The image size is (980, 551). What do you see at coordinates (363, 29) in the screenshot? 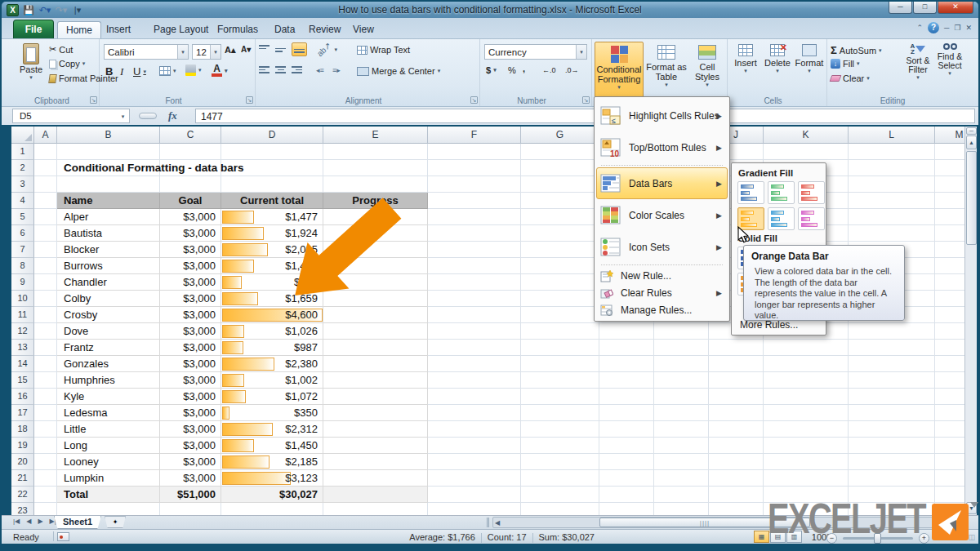
I see `tab-view: View` at bounding box center [363, 29].